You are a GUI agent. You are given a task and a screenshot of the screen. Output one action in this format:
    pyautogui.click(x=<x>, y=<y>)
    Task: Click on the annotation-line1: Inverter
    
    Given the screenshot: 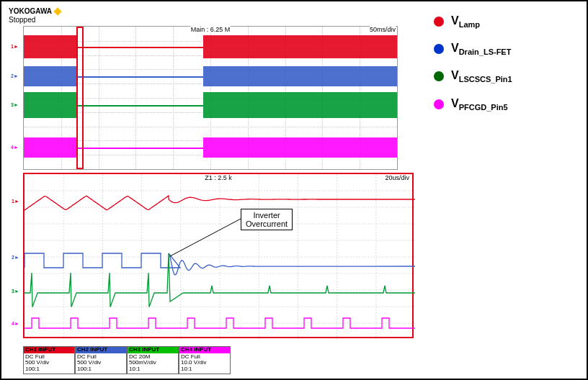 What is the action you would take?
    pyautogui.click(x=267, y=215)
    